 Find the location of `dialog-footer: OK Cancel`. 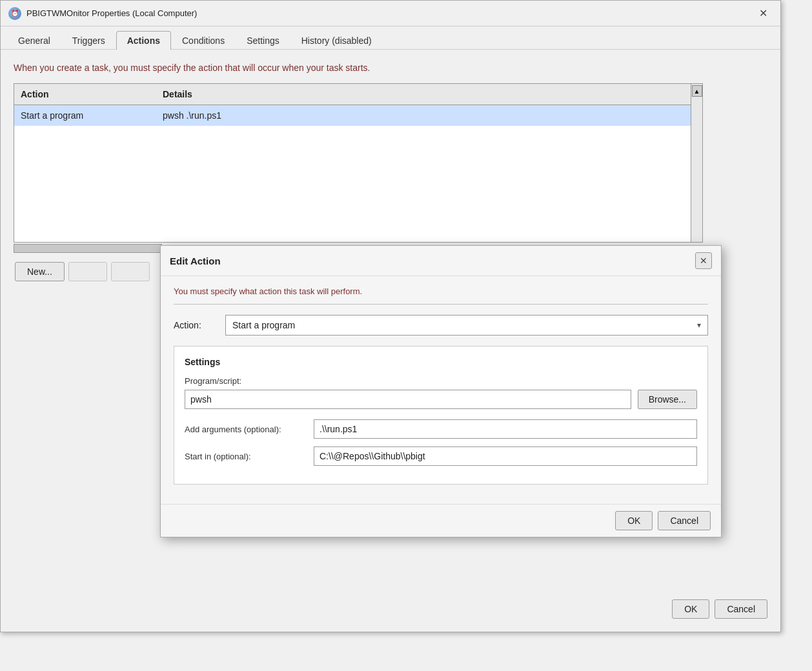

dialog-footer: OK Cancel is located at coordinates (441, 520).